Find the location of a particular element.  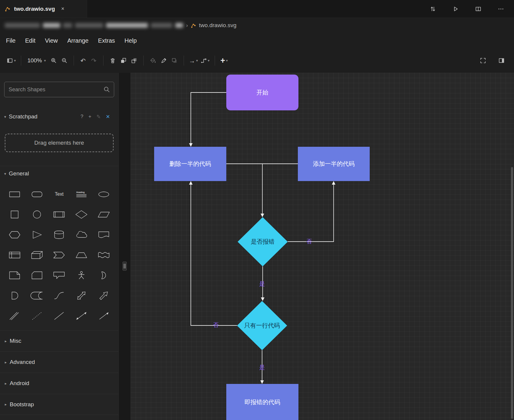

scratchpad-drop-zone: Drag elements here is located at coordinates (59, 143).